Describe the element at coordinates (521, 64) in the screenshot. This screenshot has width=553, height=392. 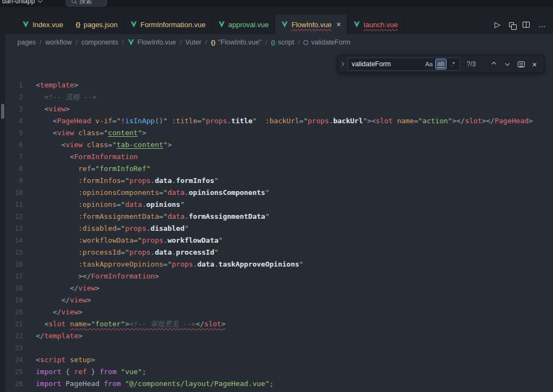
I see `find-in-selection-button` at that location.